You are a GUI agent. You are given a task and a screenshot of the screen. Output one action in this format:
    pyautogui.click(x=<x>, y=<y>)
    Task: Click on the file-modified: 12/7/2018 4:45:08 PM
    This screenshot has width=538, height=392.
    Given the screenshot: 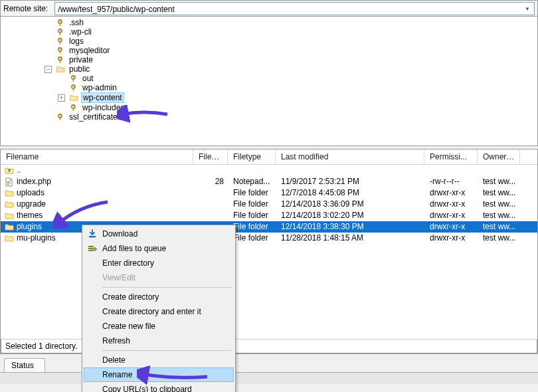 What is the action you would take?
    pyautogui.click(x=350, y=193)
    